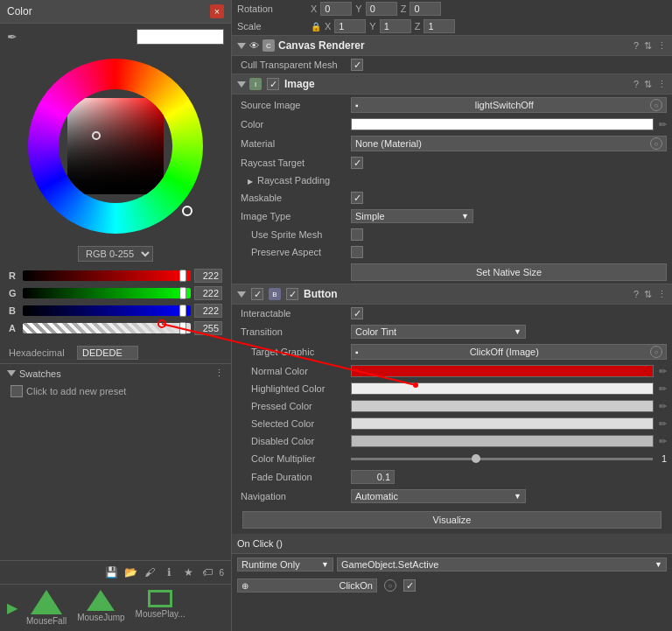  I want to click on color-wheel-container, so click(116, 146).